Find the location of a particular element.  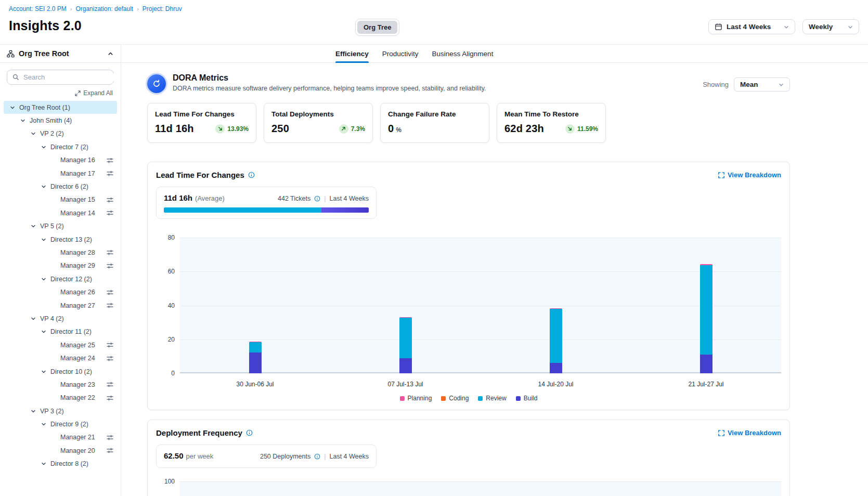

tab-efficiency: Efficiency is located at coordinates (352, 54).